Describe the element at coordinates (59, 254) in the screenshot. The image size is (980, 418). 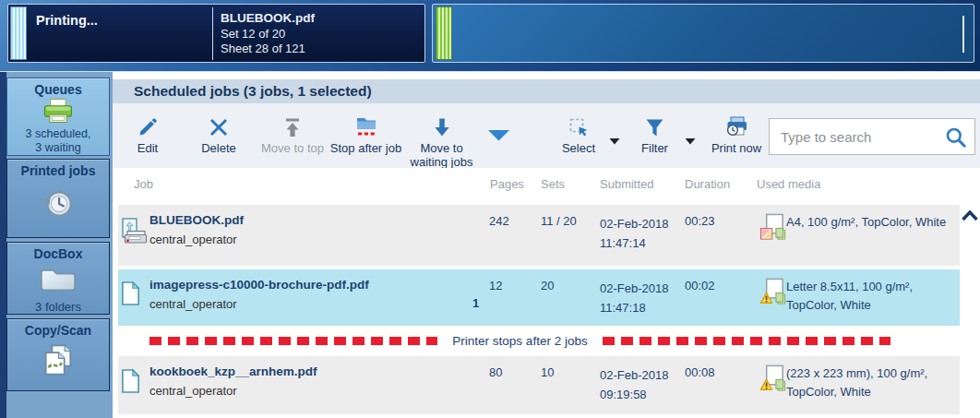
I see `sidebar-docbox-label: DocBox` at that location.